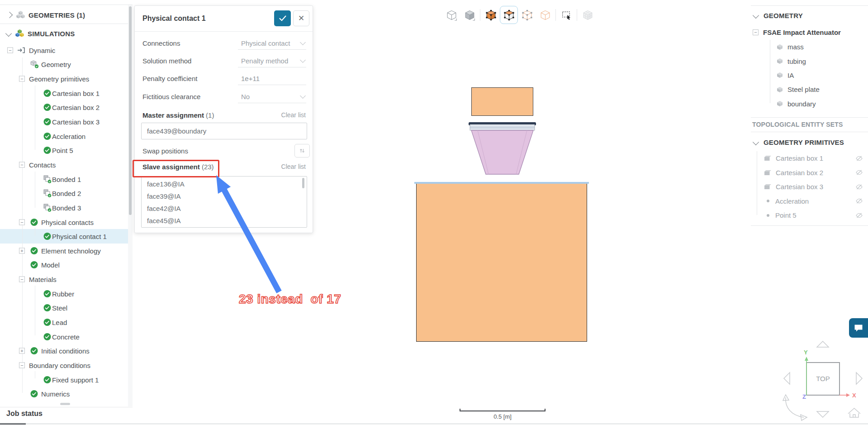 The height and width of the screenshot is (425, 868). What do you see at coordinates (64, 337) in the screenshot?
I see `tree-item-concrete: Concrete` at bounding box center [64, 337].